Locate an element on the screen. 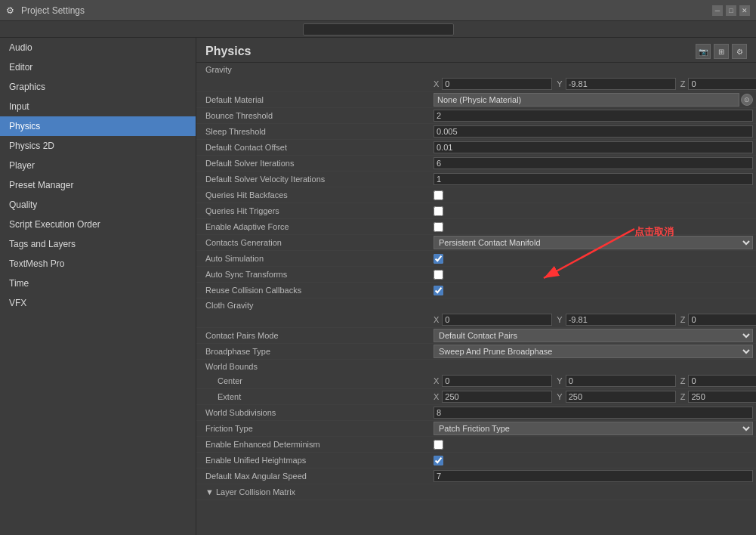 The width and height of the screenshot is (756, 535). unified-heightmaps-value is located at coordinates (594, 461).